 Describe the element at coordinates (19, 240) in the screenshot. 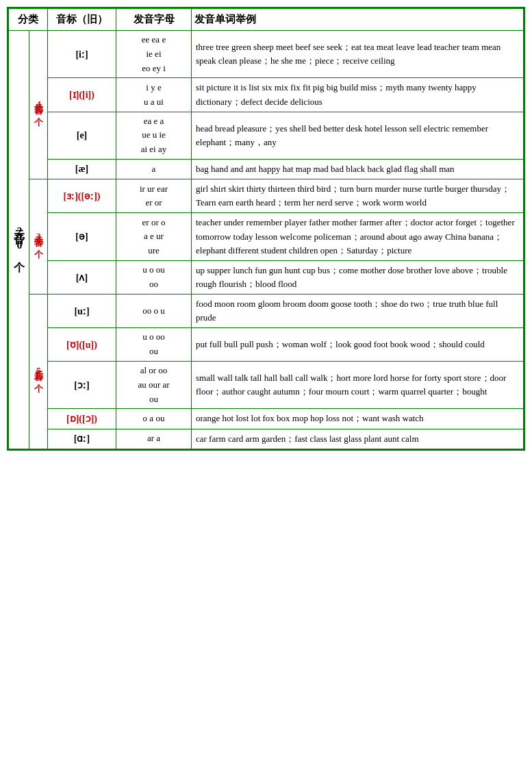

I see `main-group-label: 元音20个` at that location.